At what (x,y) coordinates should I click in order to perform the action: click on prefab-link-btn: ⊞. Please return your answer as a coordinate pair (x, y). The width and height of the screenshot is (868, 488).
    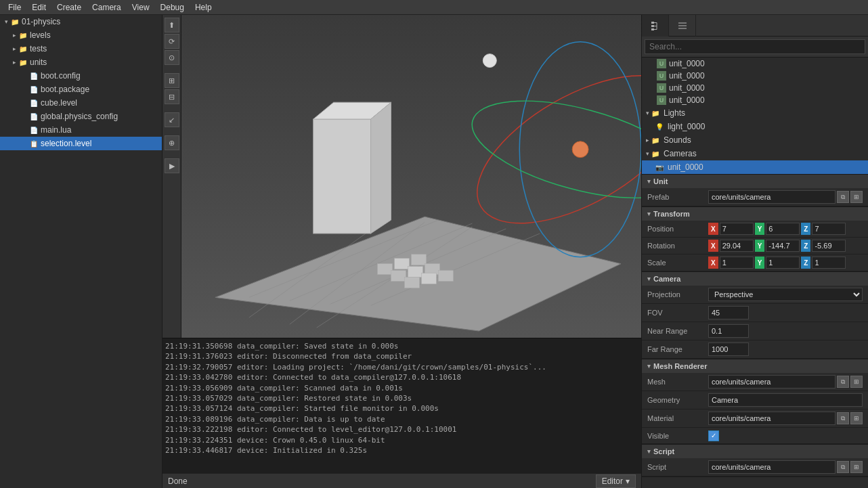
    Looking at the image, I should click on (856, 197).